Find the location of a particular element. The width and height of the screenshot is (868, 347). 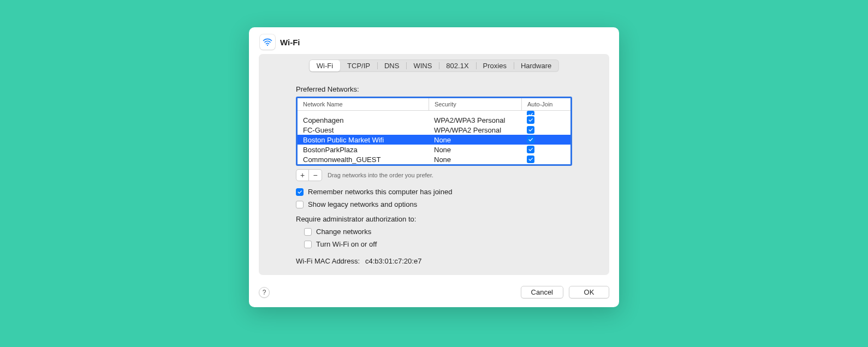

cell-network-name: Copenhagen is located at coordinates (363, 120).